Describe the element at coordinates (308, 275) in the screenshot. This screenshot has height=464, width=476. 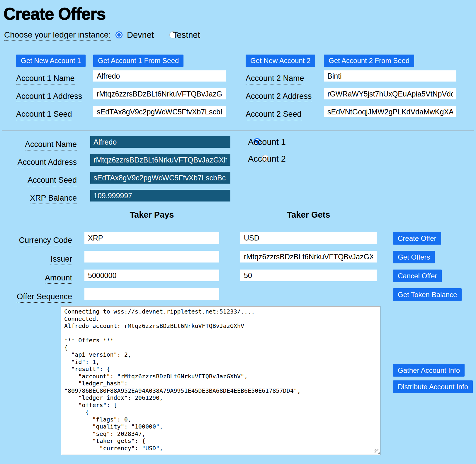
I see `taker-gets-amount-input` at that location.